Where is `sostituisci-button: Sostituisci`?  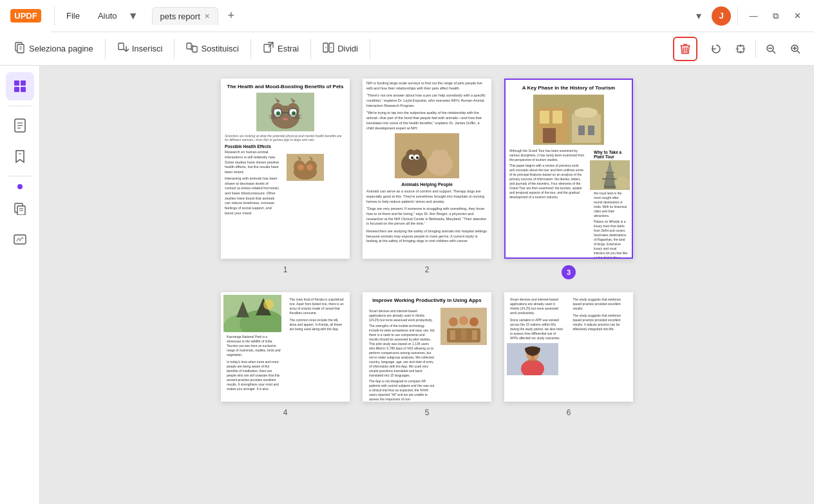
sostituisci-button: Sostituisci is located at coordinates (213, 49).